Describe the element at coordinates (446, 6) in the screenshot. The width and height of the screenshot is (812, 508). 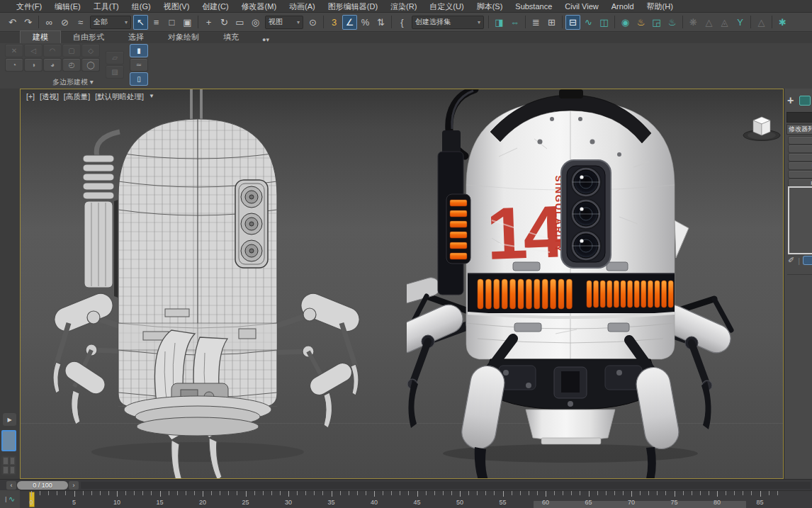
I see `menu-customize: 自定义(U)` at that location.